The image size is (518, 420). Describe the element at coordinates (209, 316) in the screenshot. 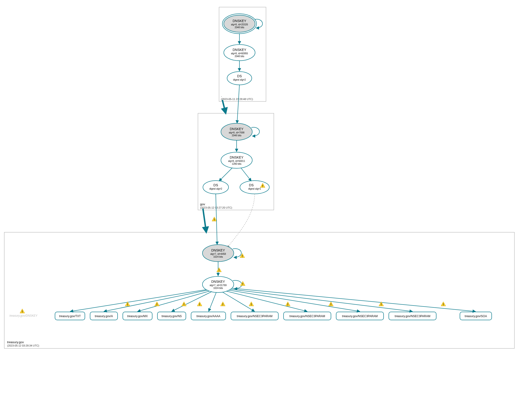

I see `rrset-r4: treasury.gov/AAAA` at that location.